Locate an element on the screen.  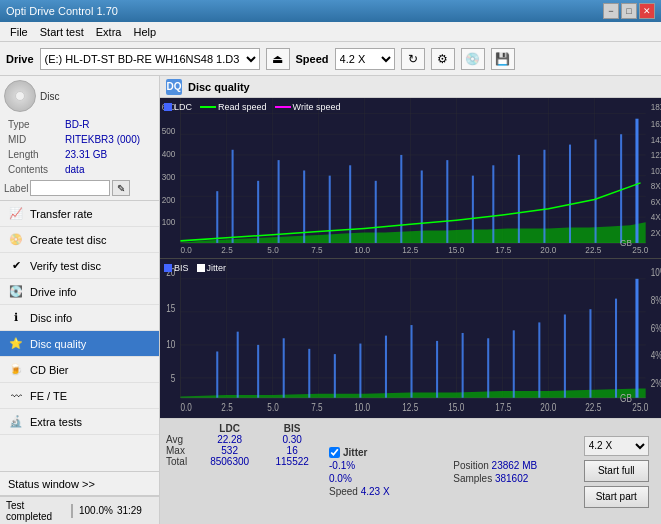
speed-select-toolbar: 4.2 X is located at coordinates (365, 59).